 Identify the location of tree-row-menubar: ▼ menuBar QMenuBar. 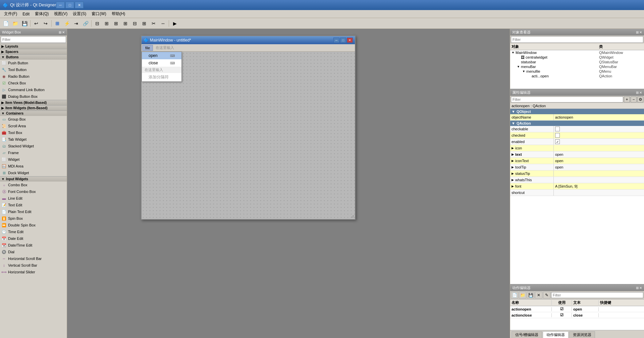
(577, 67).